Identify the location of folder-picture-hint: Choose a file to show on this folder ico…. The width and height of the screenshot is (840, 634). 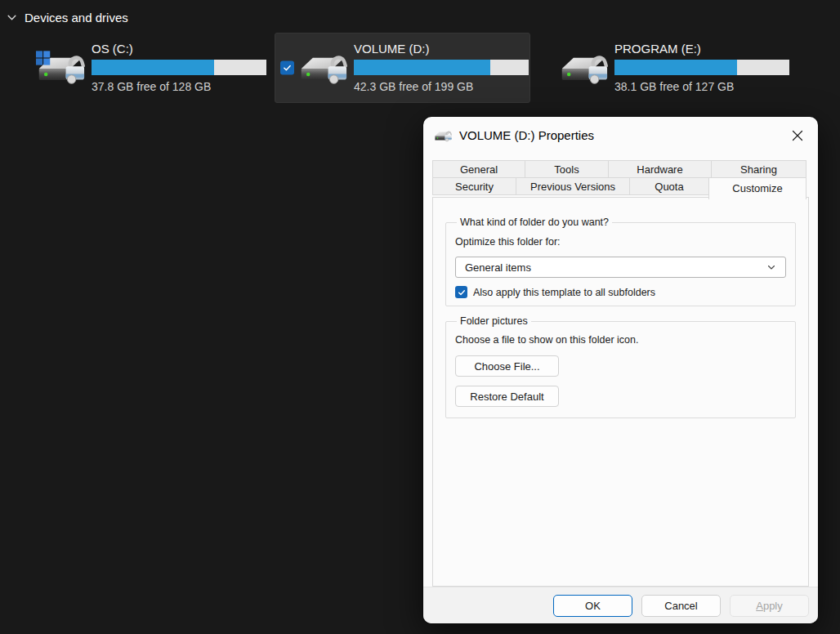
(621, 340).